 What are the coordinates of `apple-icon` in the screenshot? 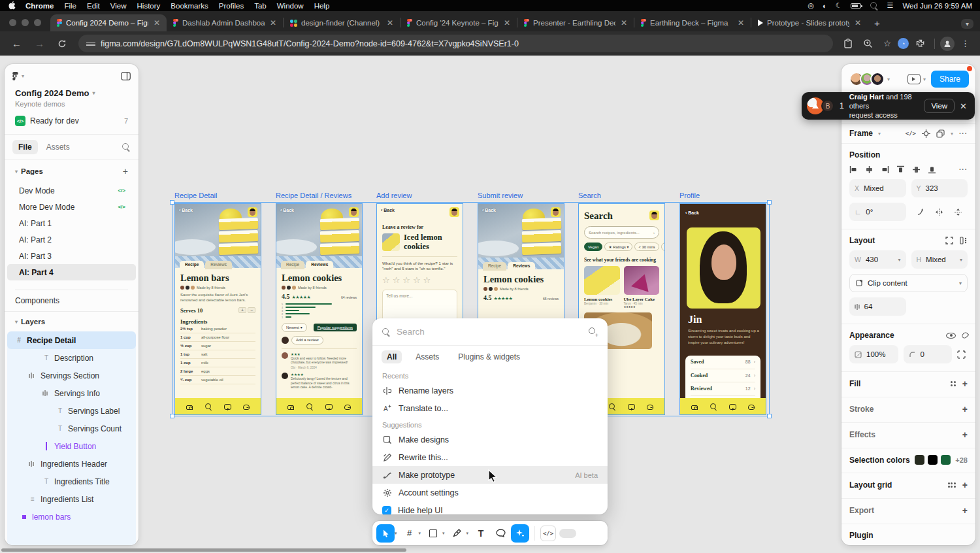 It's located at (12, 5).